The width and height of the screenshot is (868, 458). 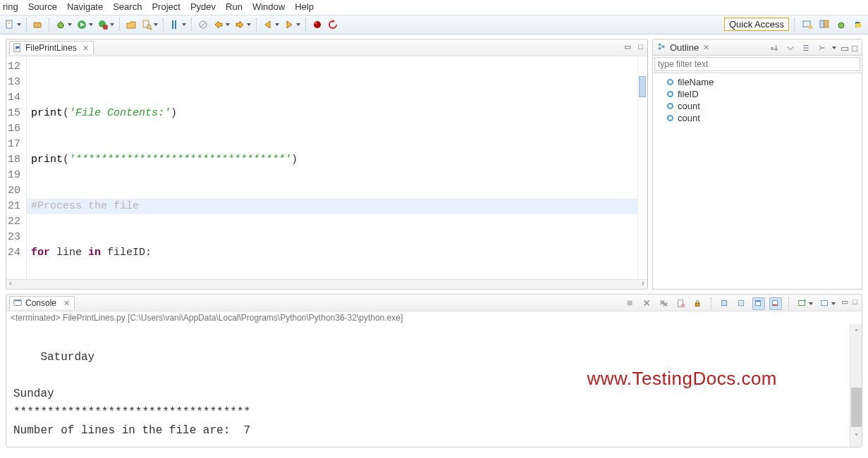 What do you see at coordinates (243, 25) in the screenshot?
I see `step-out-icon` at bounding box center [243, 25].